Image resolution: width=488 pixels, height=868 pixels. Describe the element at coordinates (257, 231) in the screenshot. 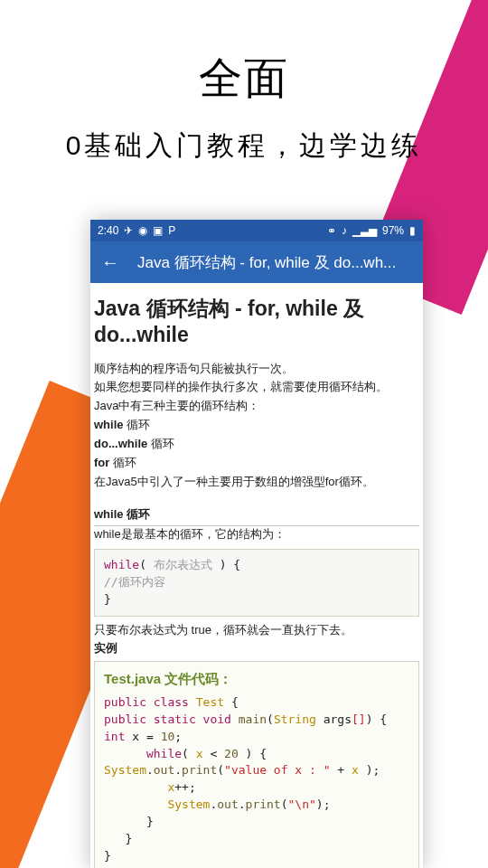

I see `status-bar: 2:40 ✈ ◉ ▣ P ⚭ ♪ ▁▃▅ 97% ▮` at that location.